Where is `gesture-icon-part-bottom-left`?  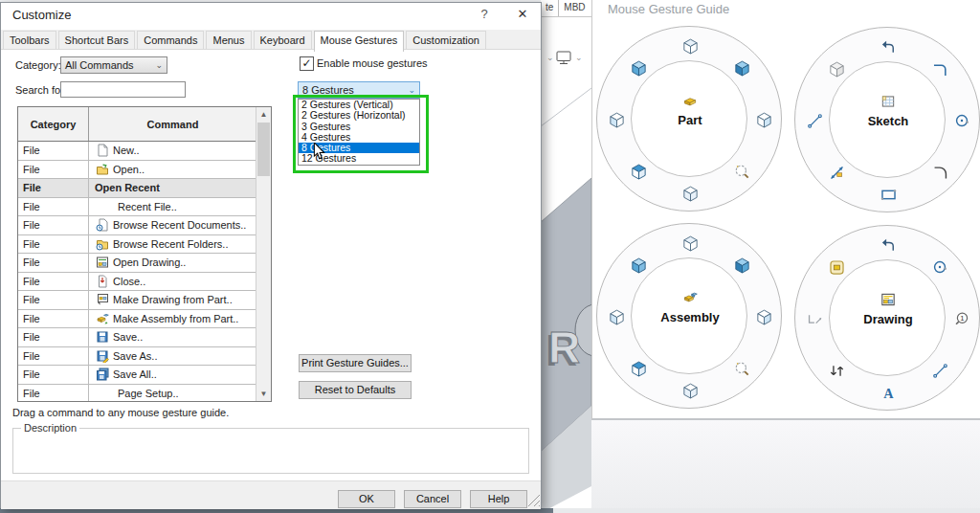 gesture-icon-part-bottom-left is located at coordinates (638, 171).